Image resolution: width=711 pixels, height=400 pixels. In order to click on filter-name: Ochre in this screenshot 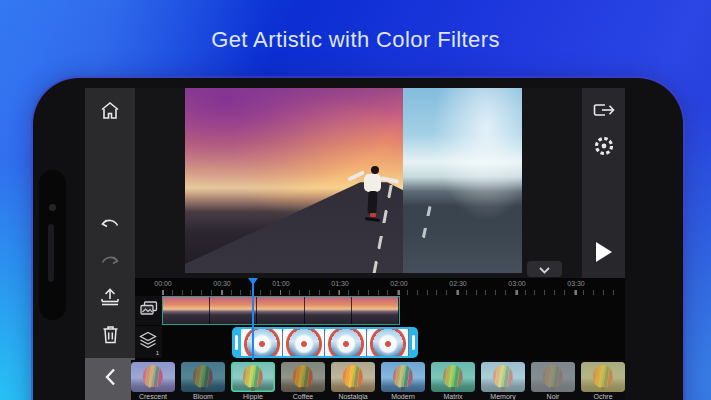, I will do `click(603, 396)`.